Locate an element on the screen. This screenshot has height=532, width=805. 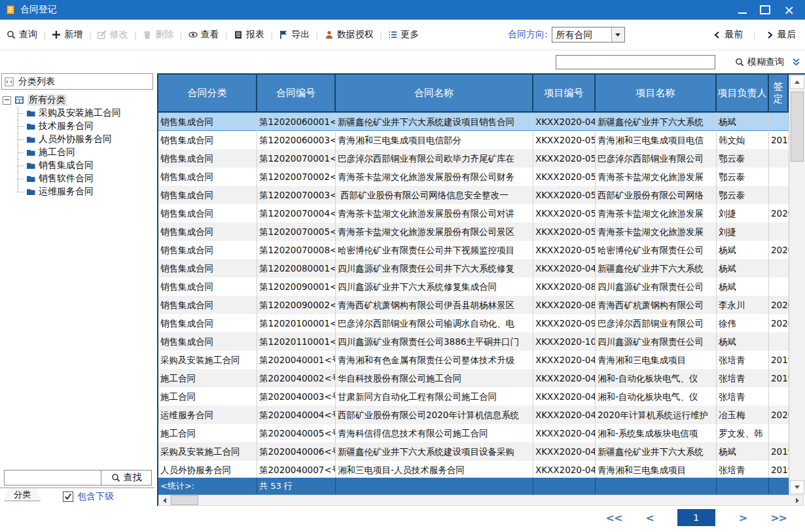
tree-collapse-icon is located at coordinates (7, 101).